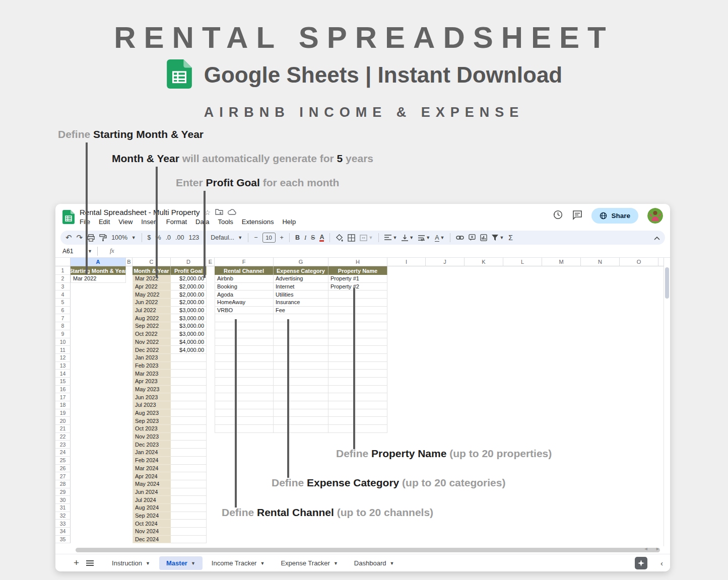 The height and width of the screenshot is (580, 728). I want to click on grid-cell-M2, so click(561, 279).